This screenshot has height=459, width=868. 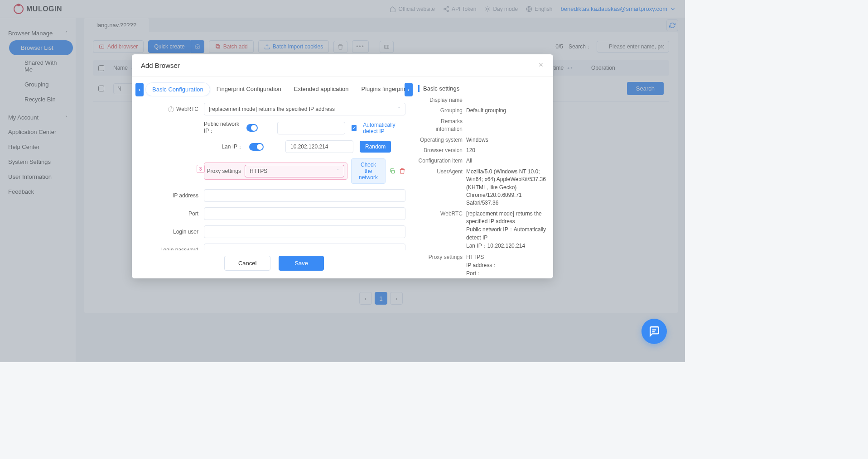 I want to click on summary-remarks: Remarks information, so click(x=484, y=126).